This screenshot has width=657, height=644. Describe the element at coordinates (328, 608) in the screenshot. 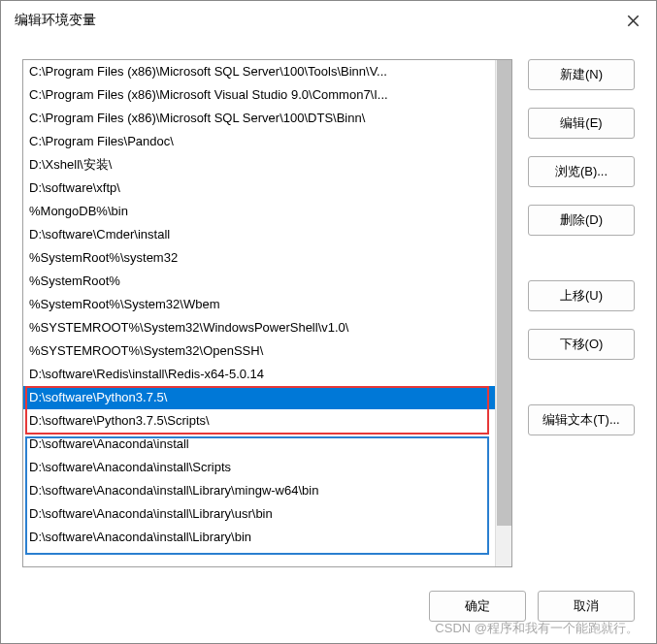

I see `footer: 确定 取消` at that location.